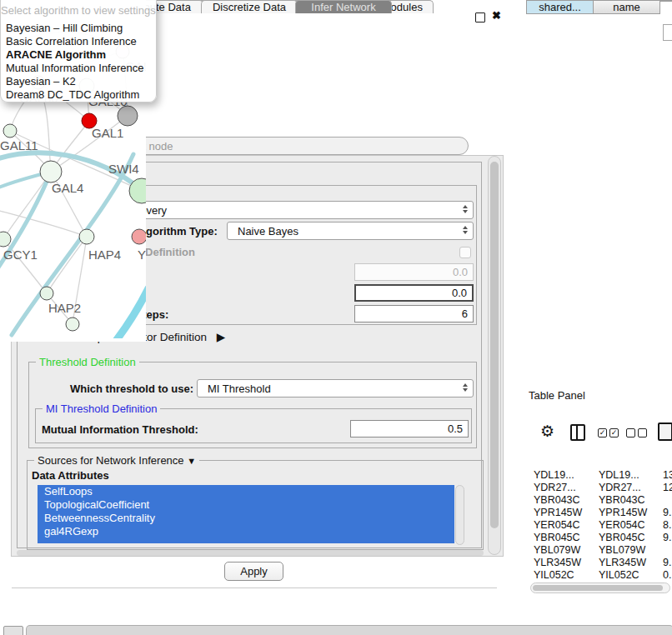 The width and height of the screenshot is (672, 635). What do you see at coordinates (599, 488) in the screenshot?
I see `table-row: YDR27...YDR27...12` at bounding box center [599, 488].